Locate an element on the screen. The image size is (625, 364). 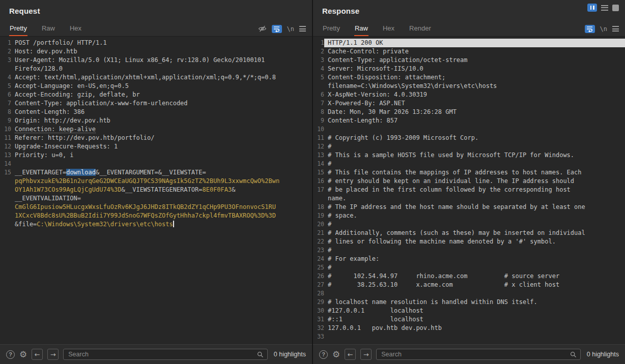
window-controls is located at coordinates (603, 8).